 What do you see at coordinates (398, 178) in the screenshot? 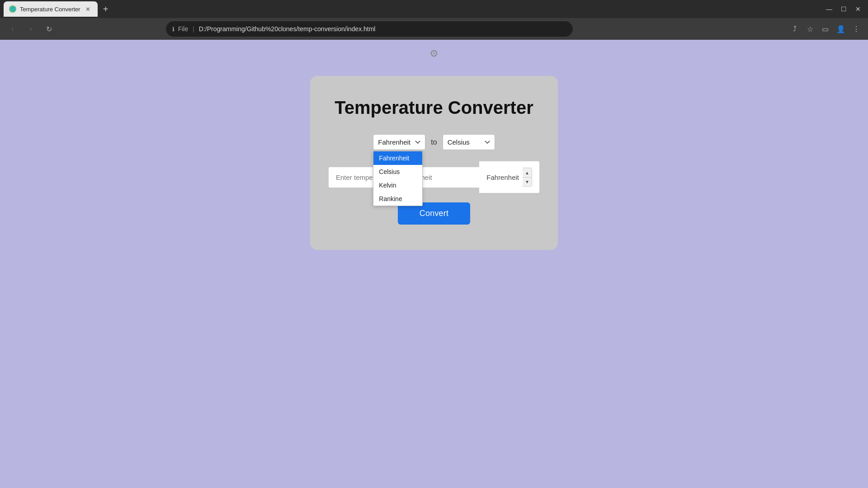
I see `from-dropdown-open: Fahrenheit Celsius Kelvin Rankine` at bounding box center [398, 178].